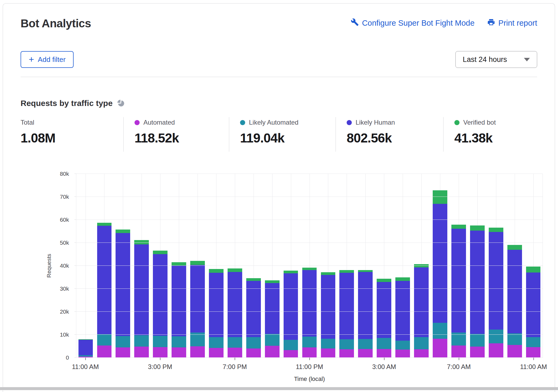 The image size is (558, 392). Describe the element at coordinates (198, 266) in the screenshot. I see `bar-5-00-pm` at that location.